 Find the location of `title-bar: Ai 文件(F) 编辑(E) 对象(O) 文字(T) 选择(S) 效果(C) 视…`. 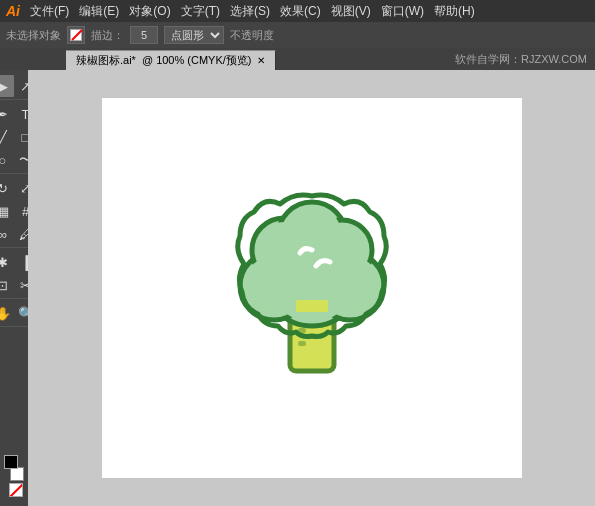

title-bar: Ai 文件(F) 编辑(E) 对象(O) 文字(T) 选择(S) 效果(C) 视… is located at coordinates (298, 11).